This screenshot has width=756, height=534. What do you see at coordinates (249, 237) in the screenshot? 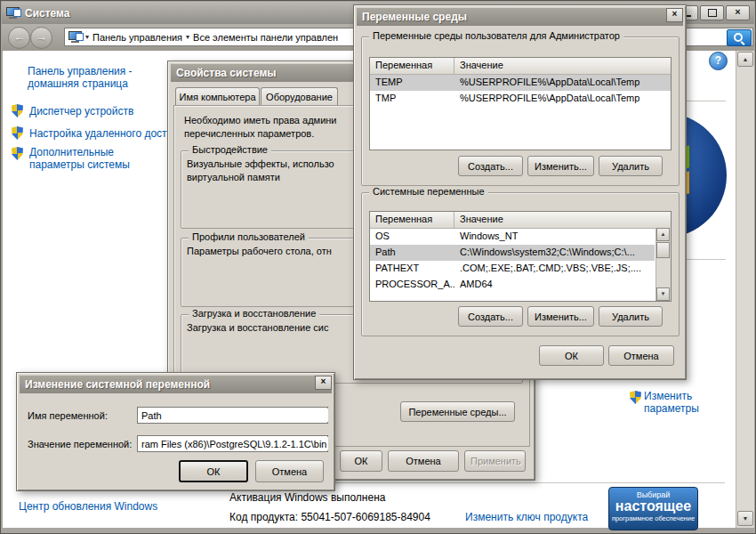
I see `user-profiles-group-title: Профили пользователей` at bounding box center [249, 237].